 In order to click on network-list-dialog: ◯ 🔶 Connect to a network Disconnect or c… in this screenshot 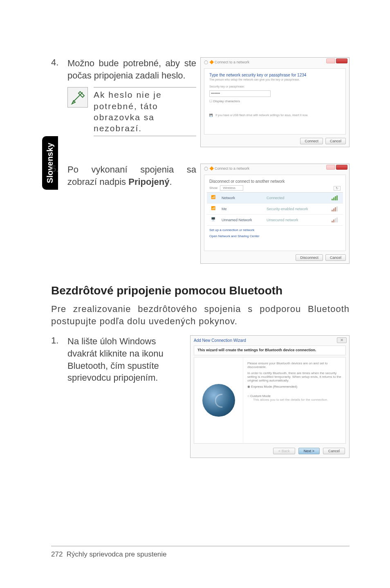, I will do `click(275, 213)`.